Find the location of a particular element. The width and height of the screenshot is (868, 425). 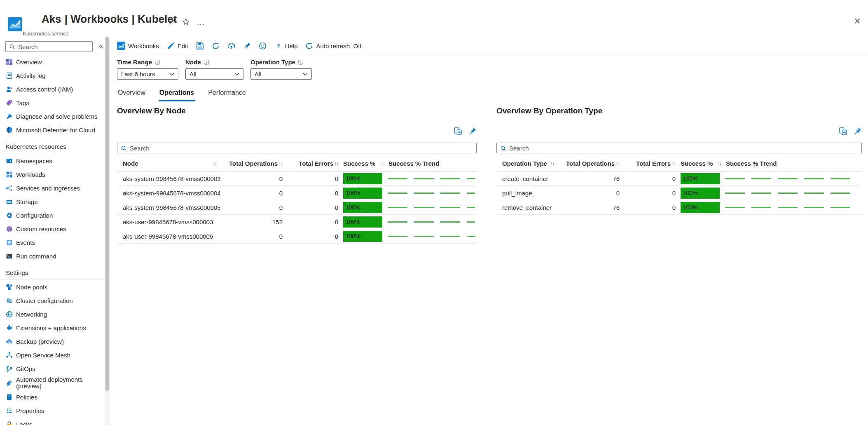

refresh-button is located at coordinates (216, 46).